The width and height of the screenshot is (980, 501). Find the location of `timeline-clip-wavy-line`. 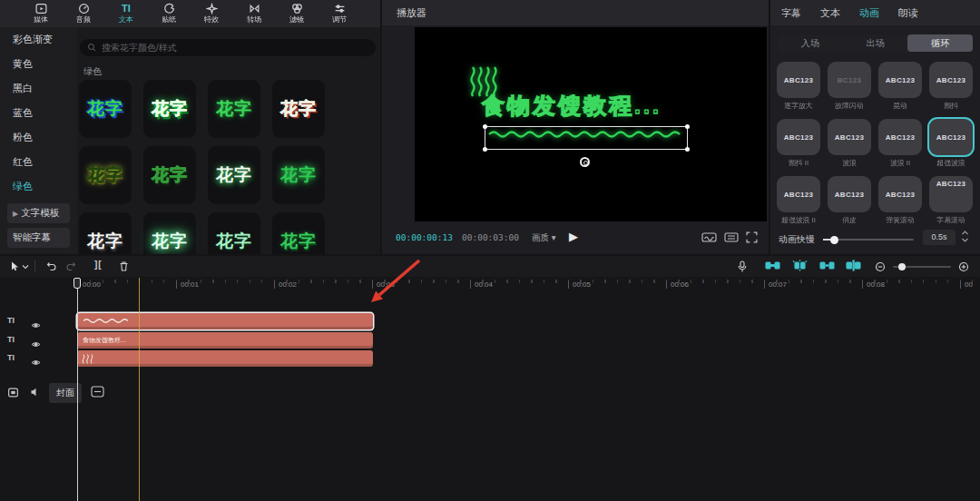

timeline-clip-wavy-line is located at coordinates (225, 321).